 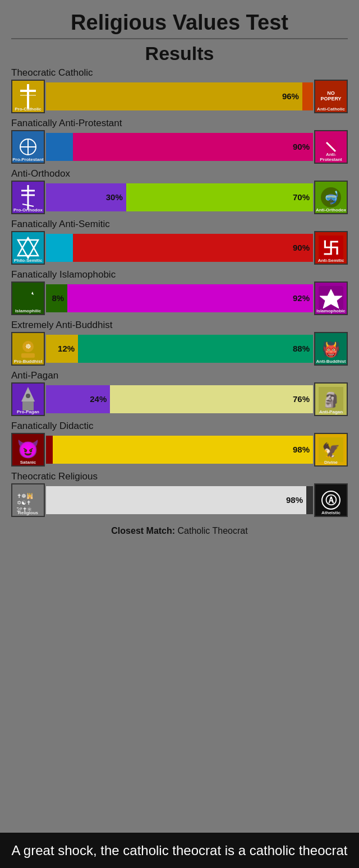 What do you see at coordinates (190, 298) in the screenshot?
I see `right-bar-islamophobic: 92%` at bounding box center [190, 298].